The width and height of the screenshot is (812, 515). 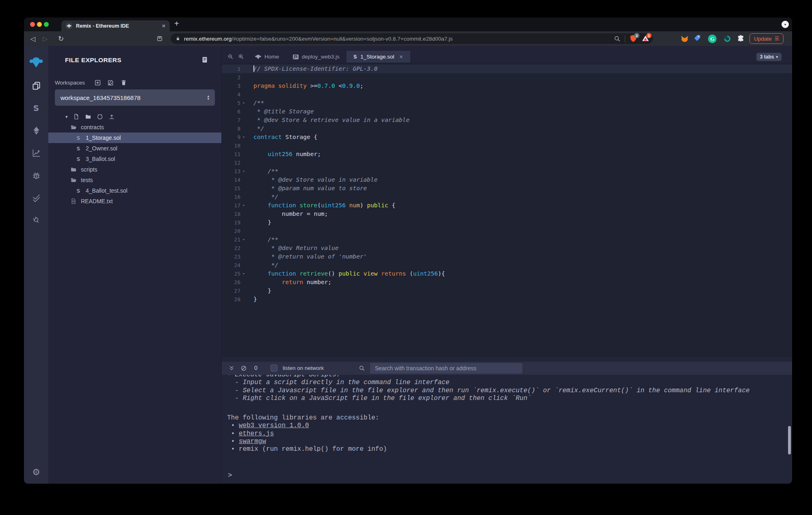 What do you see at coordinates (507, 265) in the screenshot?
I see `code-line: 24 */` at bounding box center [507, 265].